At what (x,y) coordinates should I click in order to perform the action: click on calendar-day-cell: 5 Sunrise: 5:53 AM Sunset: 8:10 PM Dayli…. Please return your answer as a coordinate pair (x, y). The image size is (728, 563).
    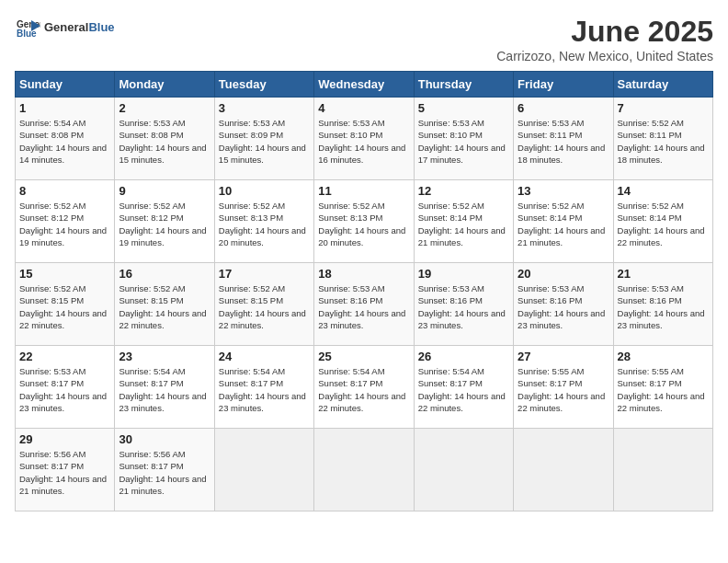
    Looking at the image, I should click on (463, 139).